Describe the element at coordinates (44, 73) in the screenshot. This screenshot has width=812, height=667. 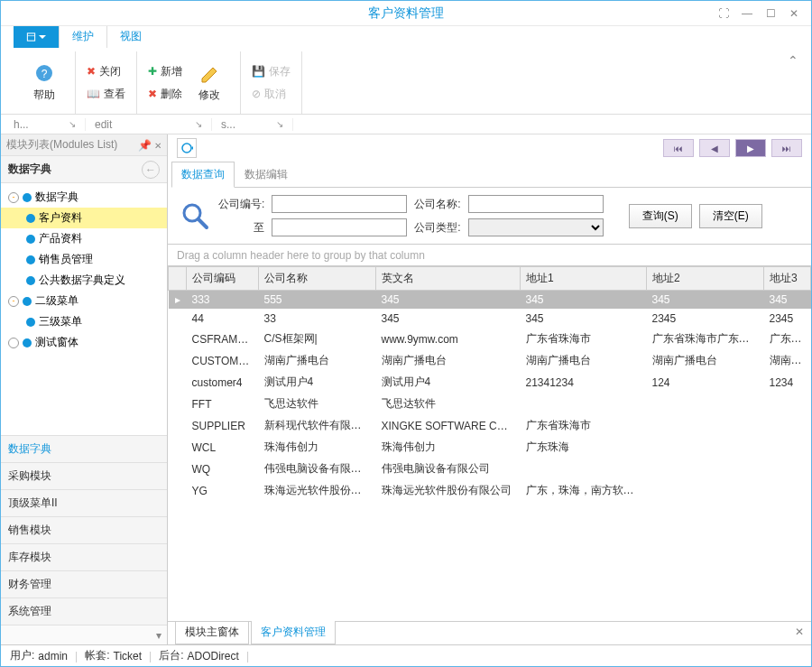
I see `help-icon: ?` at that location.